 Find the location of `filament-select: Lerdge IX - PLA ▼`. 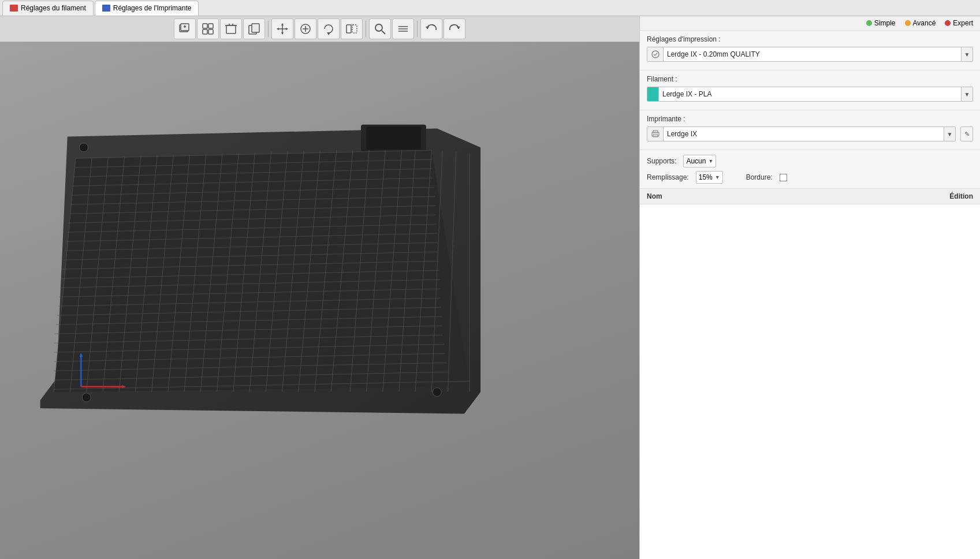

filament-select: Lerdge IX - PLA ▼ is located at coordinates (810, 94).